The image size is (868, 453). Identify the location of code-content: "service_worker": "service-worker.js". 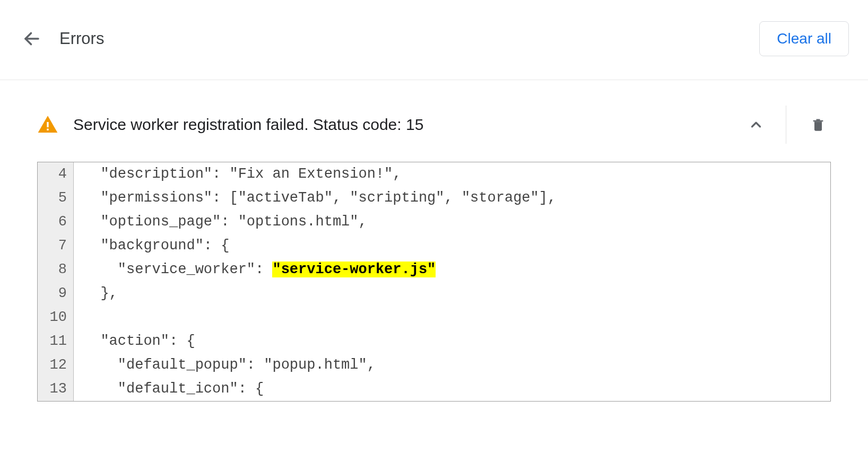
(255, 269).